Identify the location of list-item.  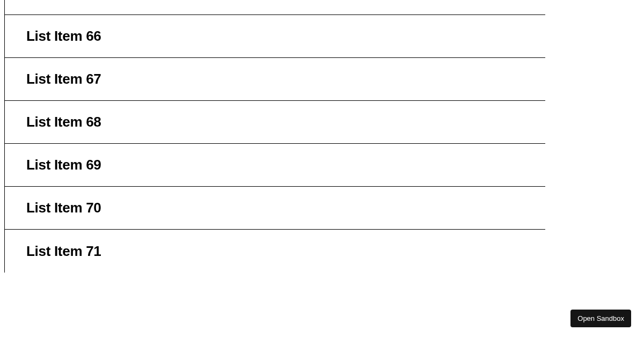
(275, 8).